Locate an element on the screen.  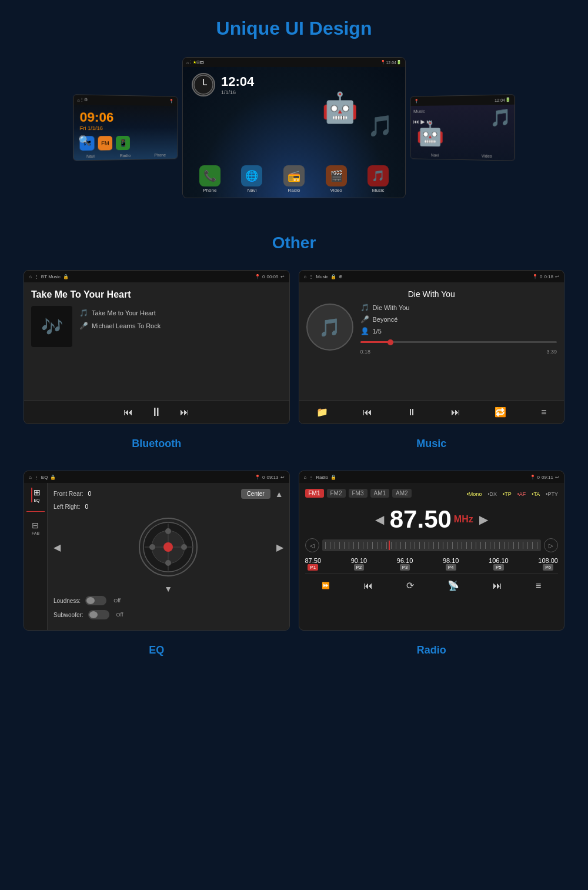
music-song-title: Die With You is located at coordinates (432, 294).